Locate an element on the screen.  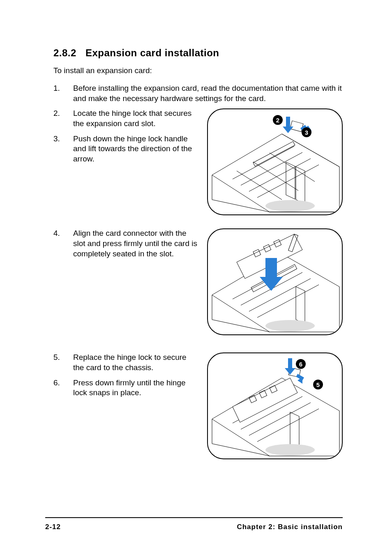
step-item: 5.Replace the hinge lock to secure the c… is located at coordinates (125, 362).